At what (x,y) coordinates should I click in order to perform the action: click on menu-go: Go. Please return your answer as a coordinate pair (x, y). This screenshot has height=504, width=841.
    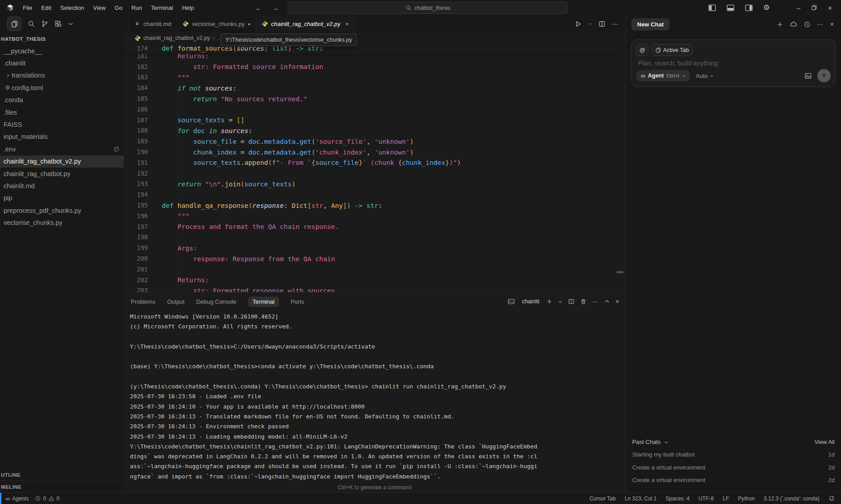
    Looking at the image, I should click on (118, 8).